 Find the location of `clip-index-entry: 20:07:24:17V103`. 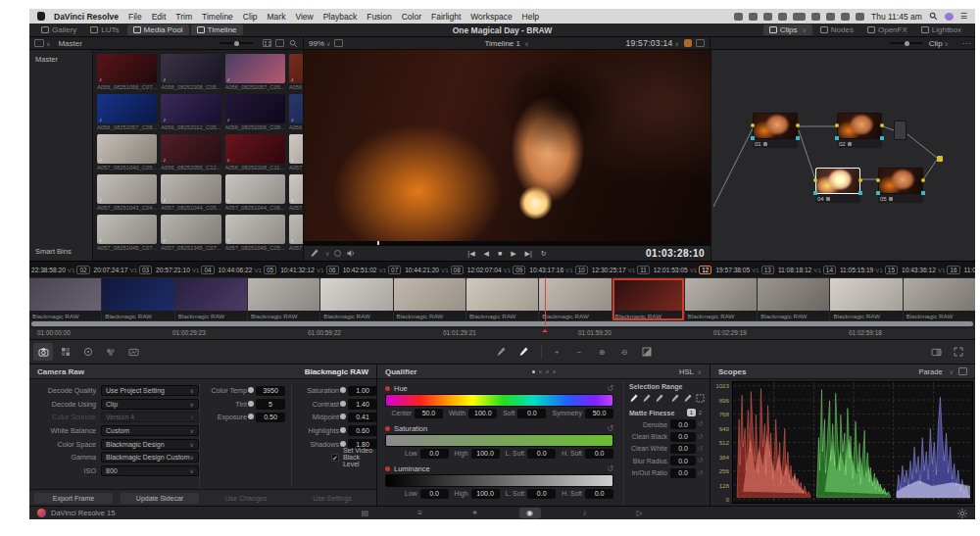

clip-index-entry: 20:07:24:17V103 is located at coordinates (123, 270).